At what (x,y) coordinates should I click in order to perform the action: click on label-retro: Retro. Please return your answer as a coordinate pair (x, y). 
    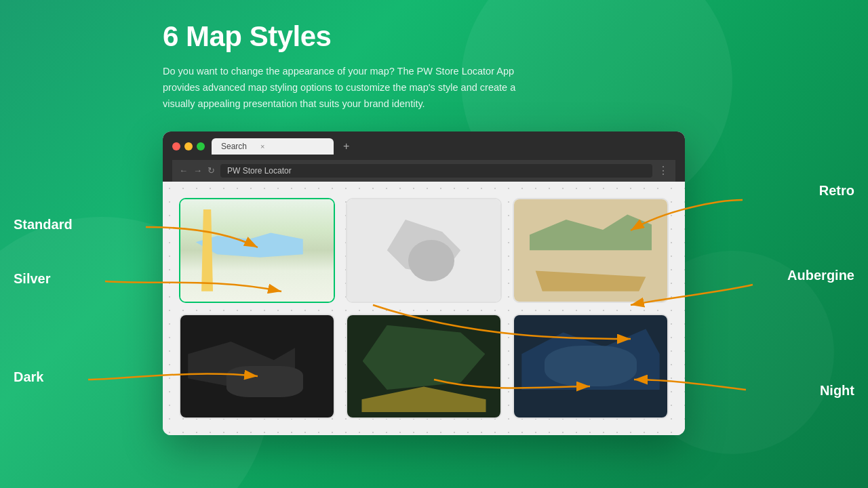
    Looking at the image, I should click on (837, 191).